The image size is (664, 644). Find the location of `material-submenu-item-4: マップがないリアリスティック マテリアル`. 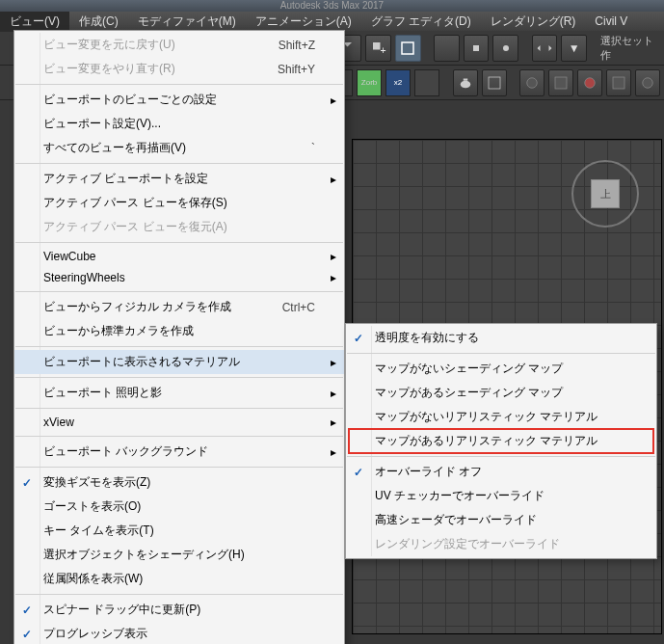

material-submenu-item-4: マップがないリアリスティック マテリアル is located at coordinates (501, 416).